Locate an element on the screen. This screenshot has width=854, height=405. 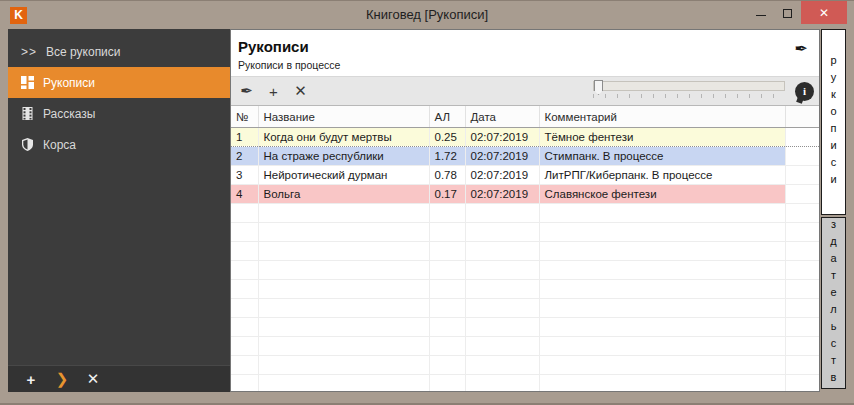
sidebar-item-all-manuscripts: >> Все рукописи is located at coordinates (119, 52).